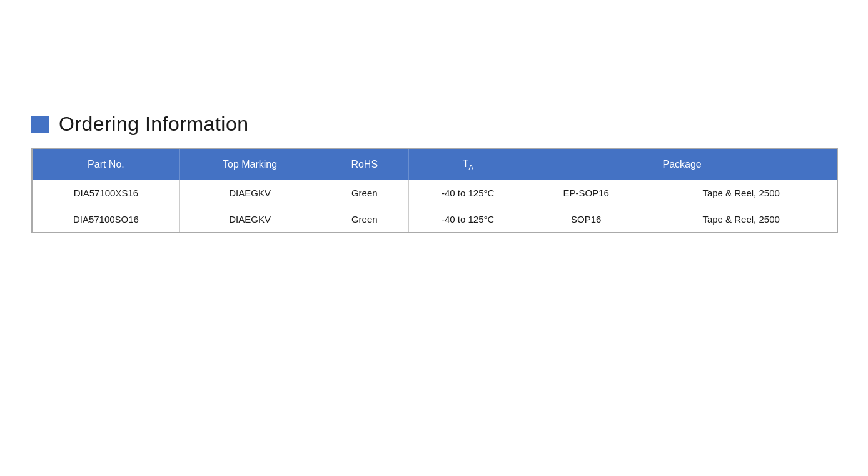  What do you see at coordinates (106, 165) in the screenshot?
I see `col-header-part-no: Part No.` at bounding box center [106, 165].